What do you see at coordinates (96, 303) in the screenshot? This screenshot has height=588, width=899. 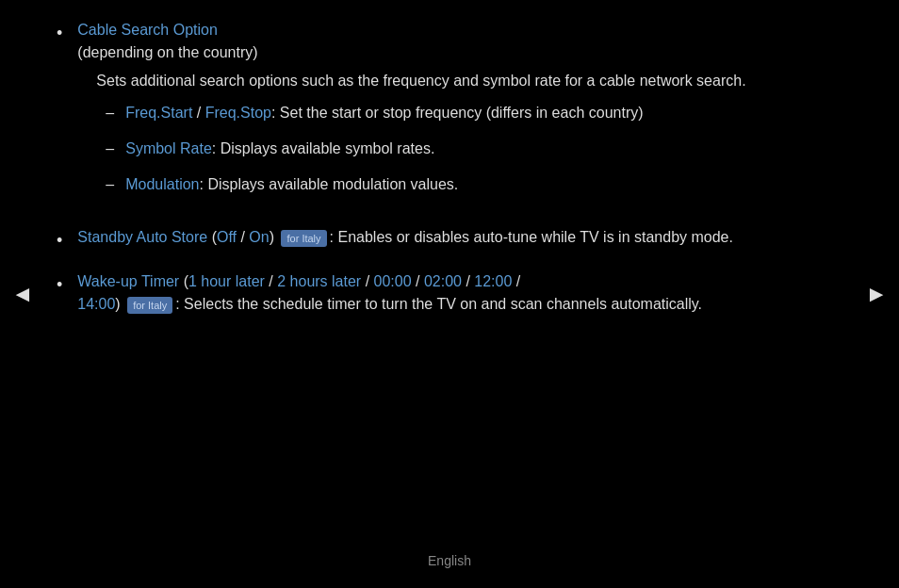 I see `wake-up-option-6: 14:00` at bounding box center [96, 303].